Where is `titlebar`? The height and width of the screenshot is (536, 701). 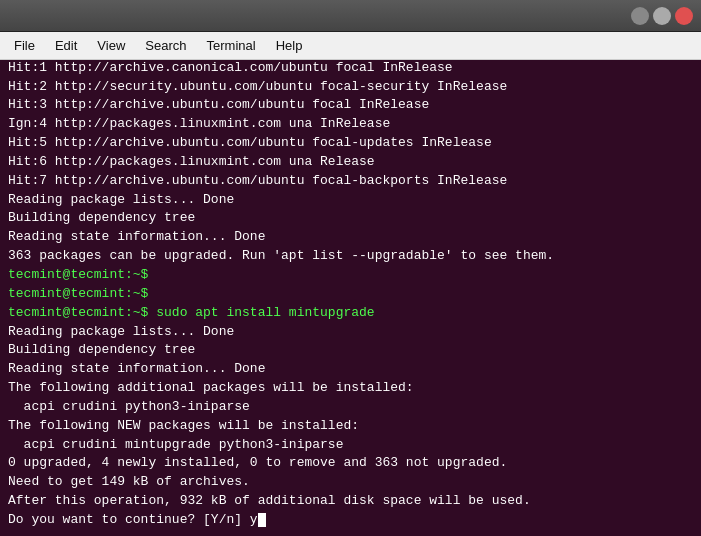
titlebar is located at coordinates (350, 16).